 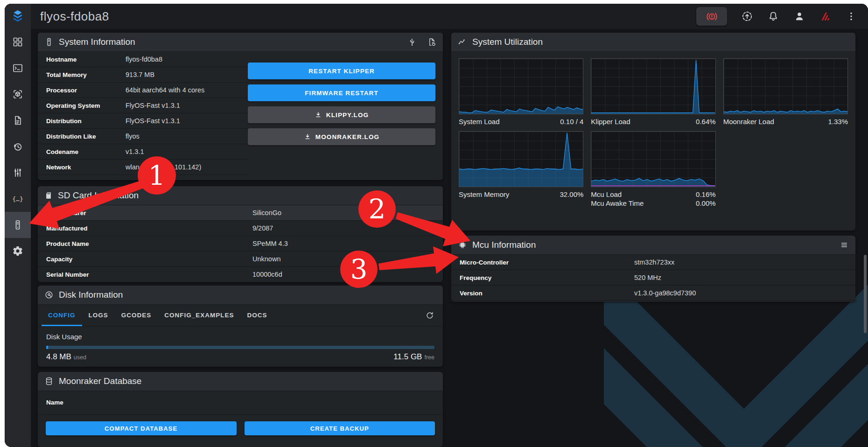 I want to click on button-label: RESTART KLIPPER, so click(x=342, y=71).